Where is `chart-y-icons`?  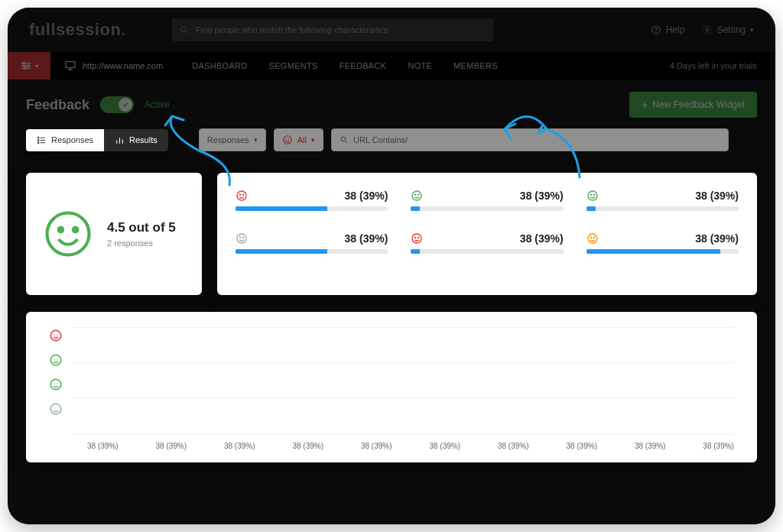
chart-y-icons is located at coordinates (56, 381).